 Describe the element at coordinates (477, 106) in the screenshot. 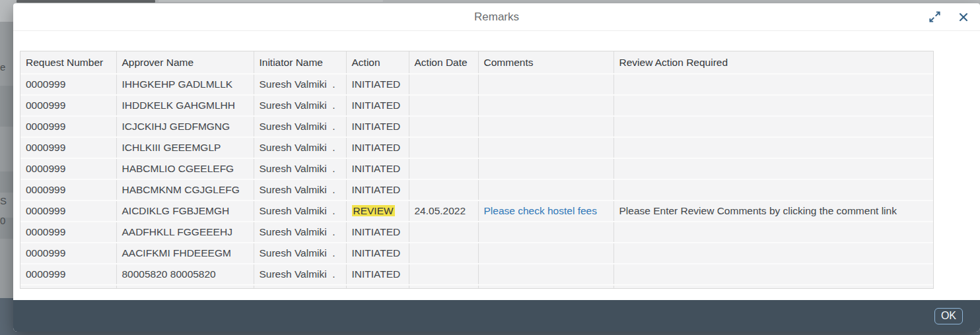

I see `table-row: 0000999IHDDKELK GAHGMLHHSuresh Valmiki .…` at that location.